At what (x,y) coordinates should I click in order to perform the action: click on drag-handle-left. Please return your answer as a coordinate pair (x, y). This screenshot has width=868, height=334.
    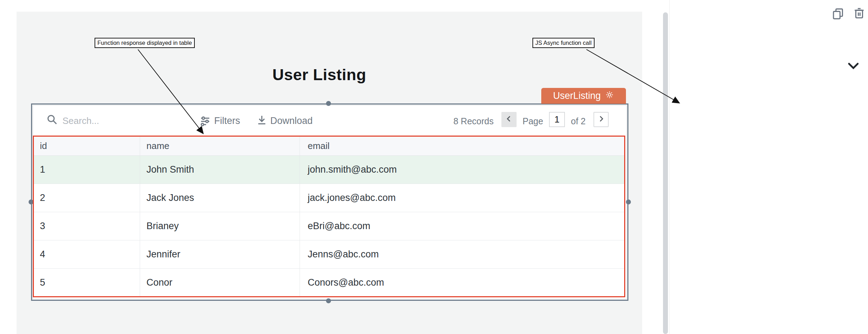
    Looking at the image, I should click on (31, 202).